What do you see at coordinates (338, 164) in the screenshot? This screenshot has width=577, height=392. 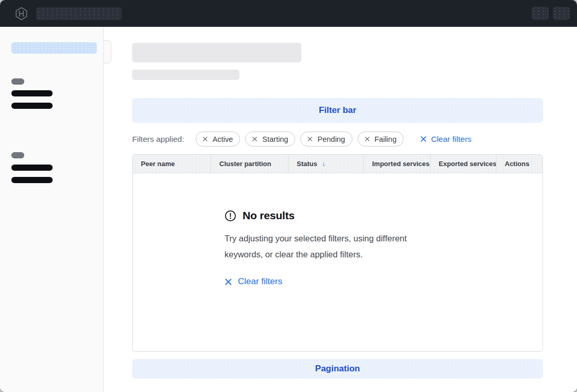 I see `table-header-row: Peer name Cluster partition Status ↓ Imp…` at bounding box center [338, 164].